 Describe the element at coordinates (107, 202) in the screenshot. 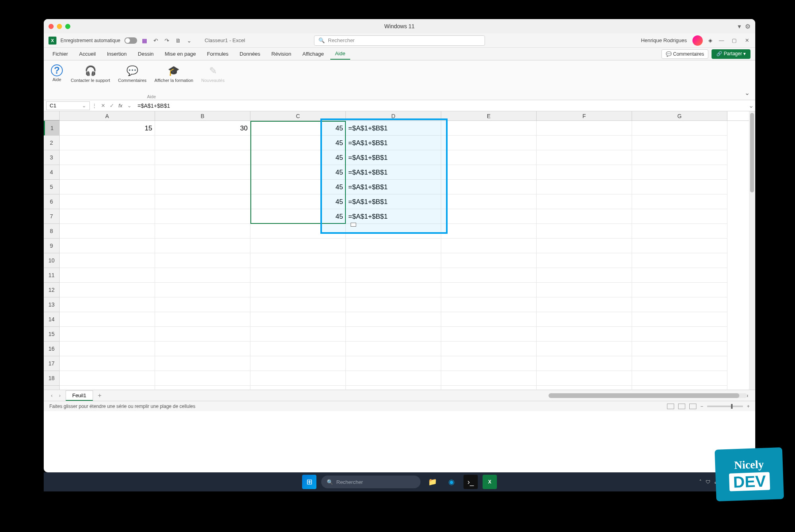

I see `cell-A6` at that location.